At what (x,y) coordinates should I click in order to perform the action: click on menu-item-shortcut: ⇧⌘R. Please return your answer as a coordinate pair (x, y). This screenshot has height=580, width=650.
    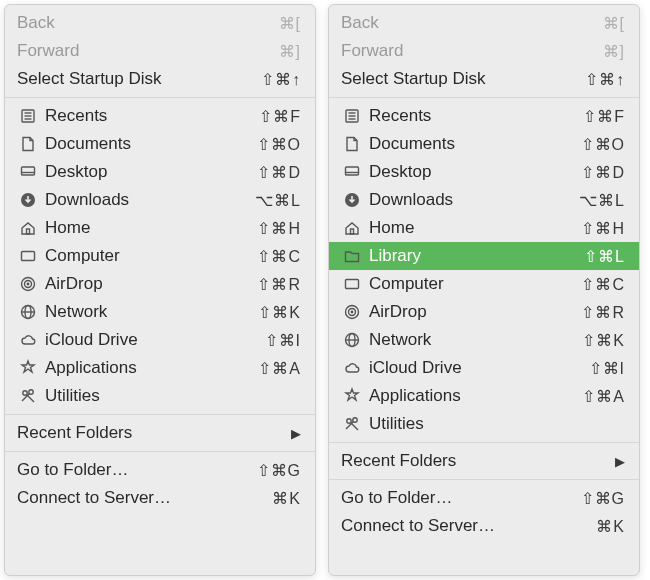
    Looking at the image, I should click on (279, 284).